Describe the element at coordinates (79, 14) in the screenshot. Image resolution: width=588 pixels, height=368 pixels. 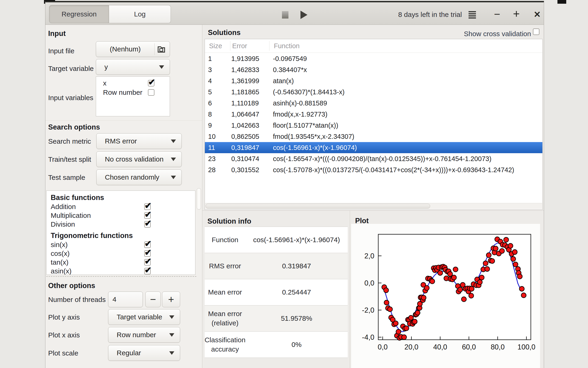
I see `tab-regression: Regression` at that location.